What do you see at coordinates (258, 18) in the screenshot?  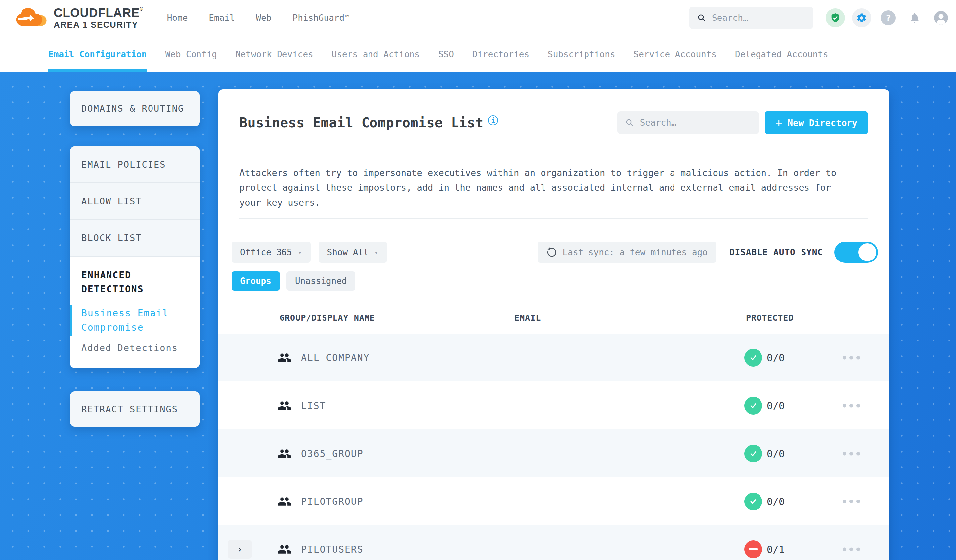 I see `primary-nav: Home Email Web PhishGuard™` at bounding box center [258, 18].